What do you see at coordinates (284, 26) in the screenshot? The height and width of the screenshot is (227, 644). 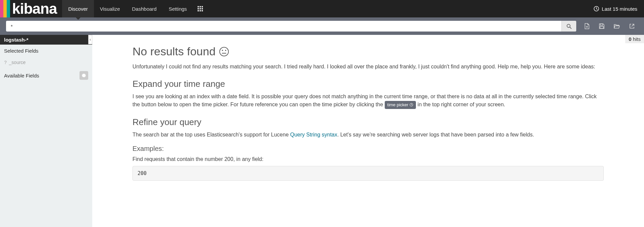 I see `query-input` at bounding box center [284, 26].